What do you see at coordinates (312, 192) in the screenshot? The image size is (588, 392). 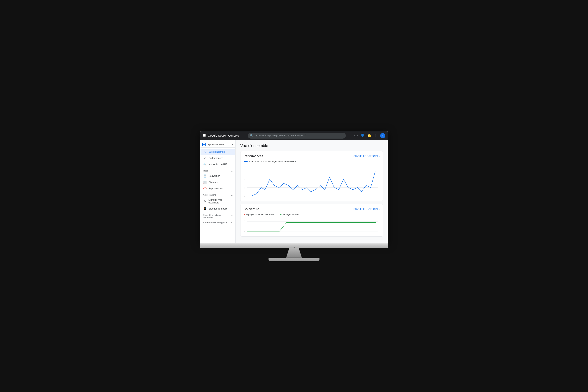 I see `content-area: Vue d'ensemble Performances OUVRIR LE RA…` at bounding box center [312, 192].